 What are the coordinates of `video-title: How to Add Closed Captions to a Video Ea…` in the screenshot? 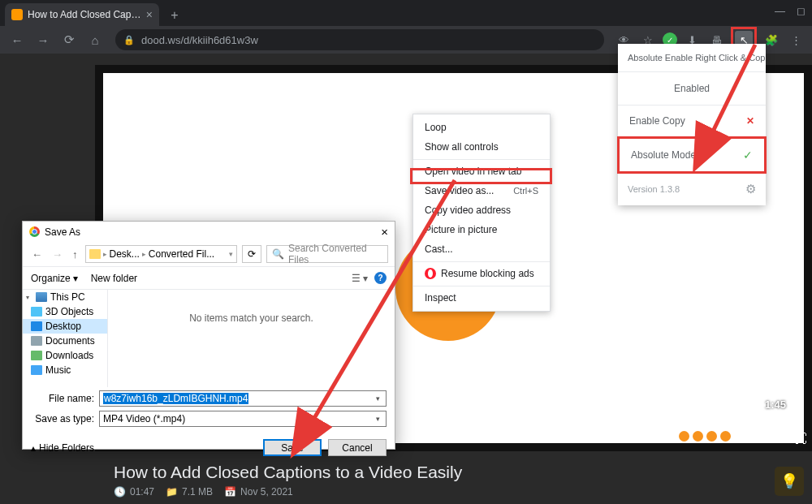 It's located at (455, 472).